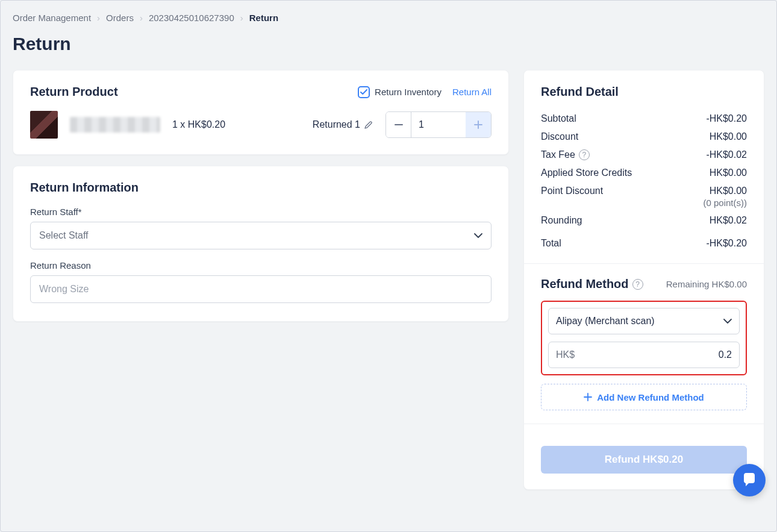 The image size is (777, 532). I want to click on detail-row-applied-credits: Applied Store Credits HK$0.00, so click(644, 173).